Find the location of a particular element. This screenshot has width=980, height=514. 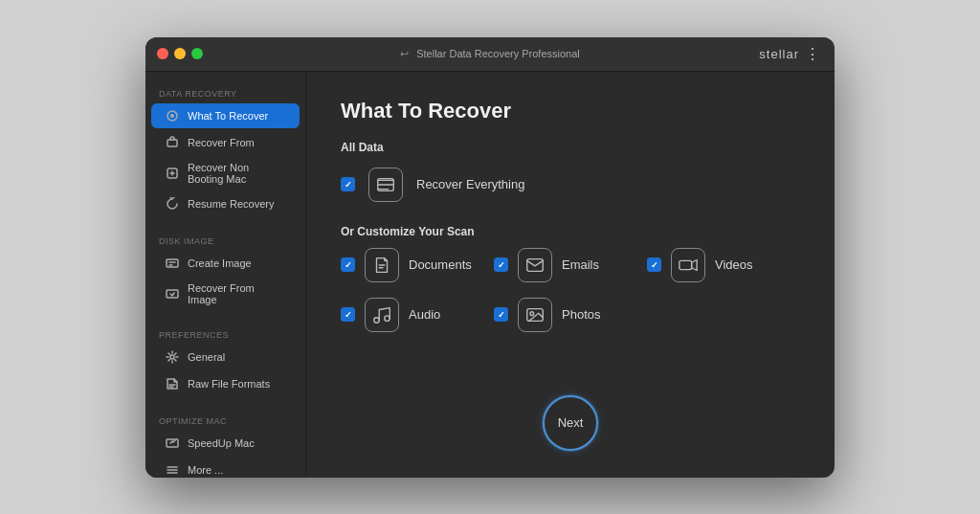

recover-everything-label: Recover Everything is located at coordinates (471, 184).